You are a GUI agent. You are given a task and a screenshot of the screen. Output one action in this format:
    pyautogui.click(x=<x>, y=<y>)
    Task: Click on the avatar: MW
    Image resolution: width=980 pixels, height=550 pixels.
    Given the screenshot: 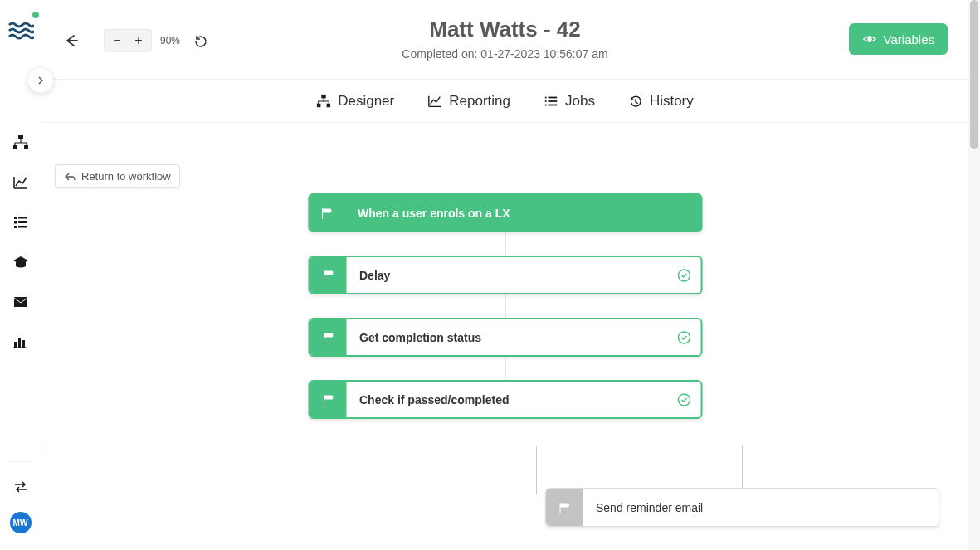 What is the action you would take?
    pyautogui.click(x=21, y=523)
    